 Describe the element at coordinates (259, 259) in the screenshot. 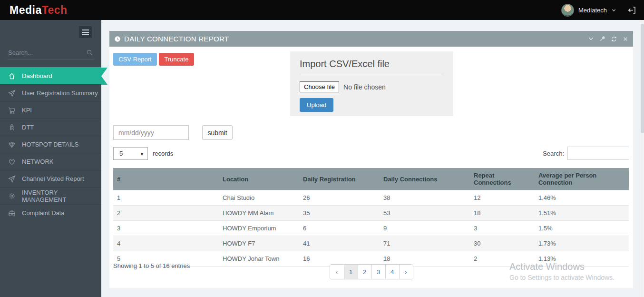

I see `cell-location: HOWDY Johar Town` at that location.